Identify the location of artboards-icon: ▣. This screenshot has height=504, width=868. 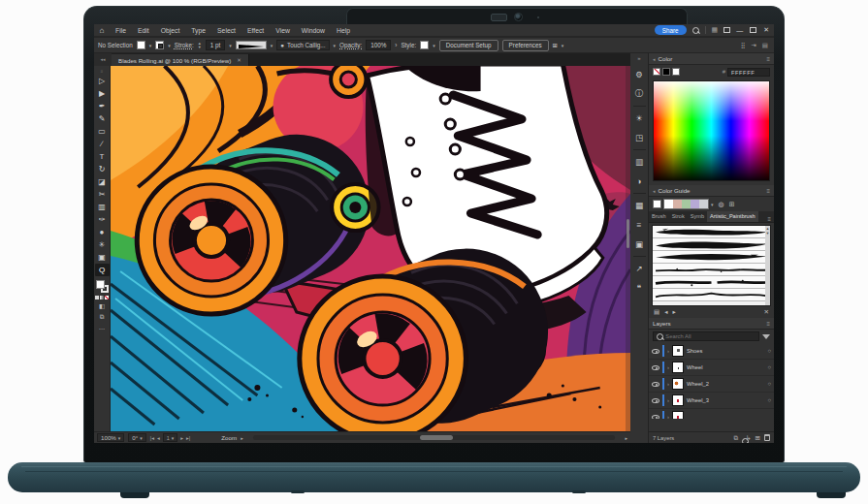
(640, 244).